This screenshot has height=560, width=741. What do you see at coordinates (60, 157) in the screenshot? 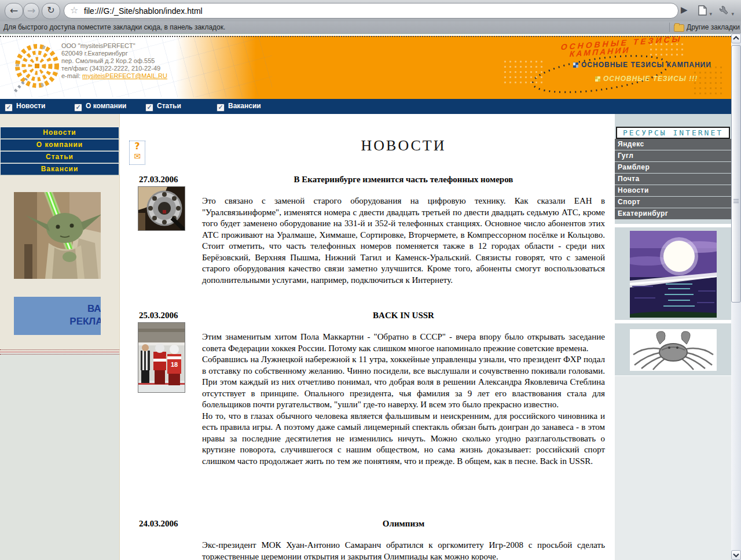
I see `sidebar-item-stati: Статьи` at bounding box center [60, 157].